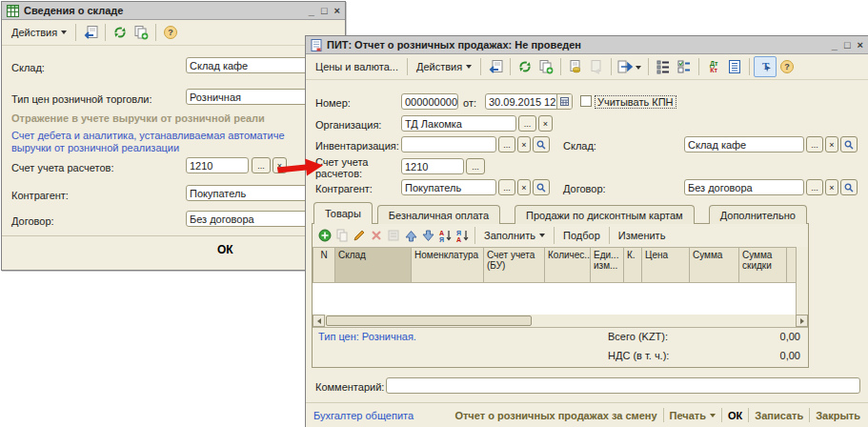 Image resolution: width=868 pixels, height=427 pixels. Describe the element at coordinates (445, 235) in the screenshot. I see `sort-ascending-icon: АЯ` at that location.